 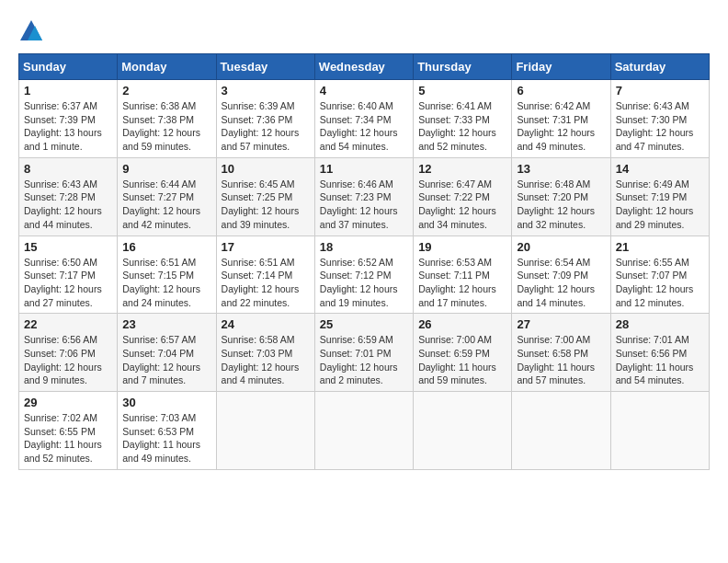 What do you see at coordinates (364, 353) in the screenshot?
I see `week-row-4: 22Sunrise: 6:56 AMSunset: 7:06 PMDayligh…` at bounding box center [364, 353].